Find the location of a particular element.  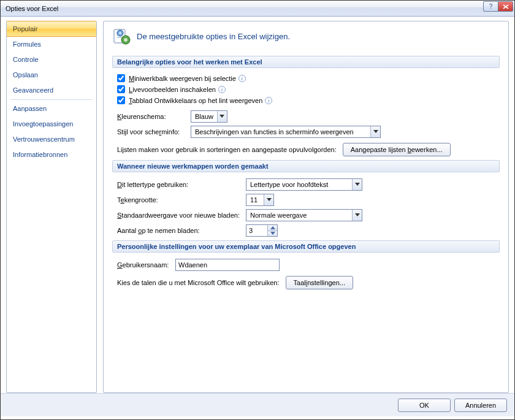

label-live-preview: Livevoorbeelden inschakelen is located at coordinates (172, 90).